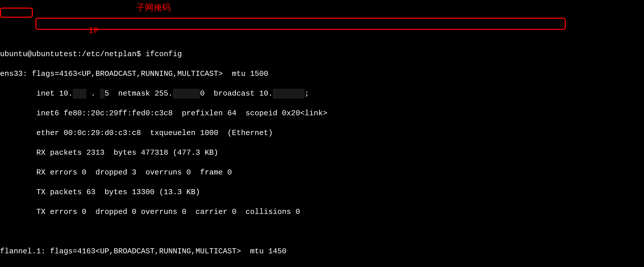  I want to click on annotation-label-ip: IP, so click(93, 31).